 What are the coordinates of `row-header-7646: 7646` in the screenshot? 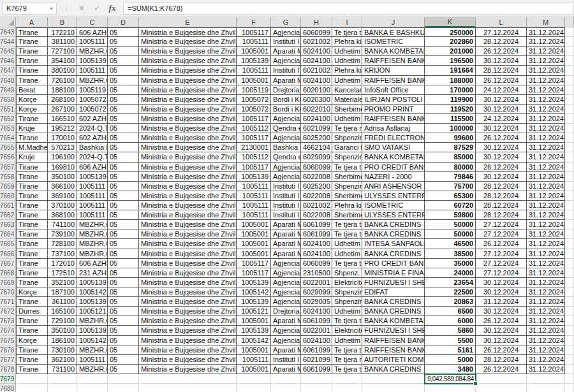 It's located at (8, 61).